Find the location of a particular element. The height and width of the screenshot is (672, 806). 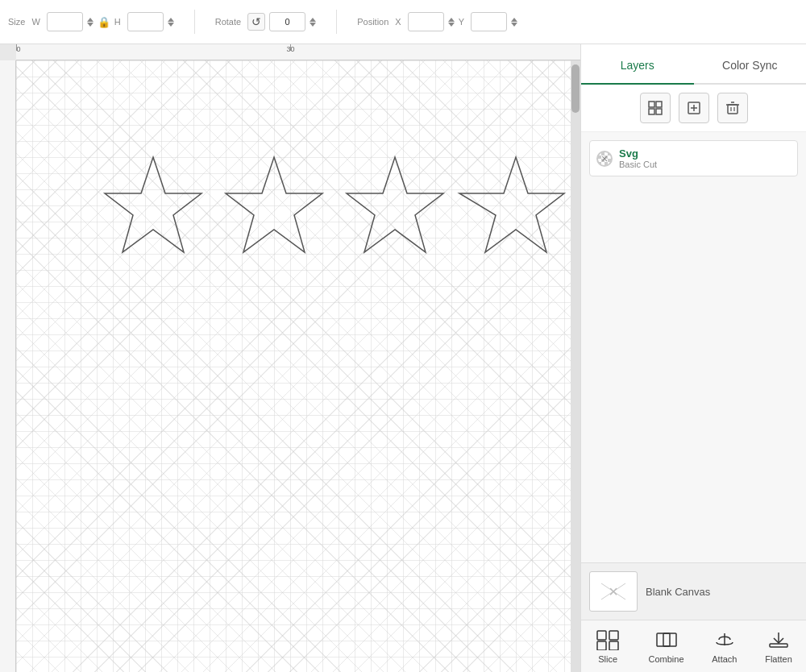

rotate-button: ↺ is located at coordinates (256, 22).